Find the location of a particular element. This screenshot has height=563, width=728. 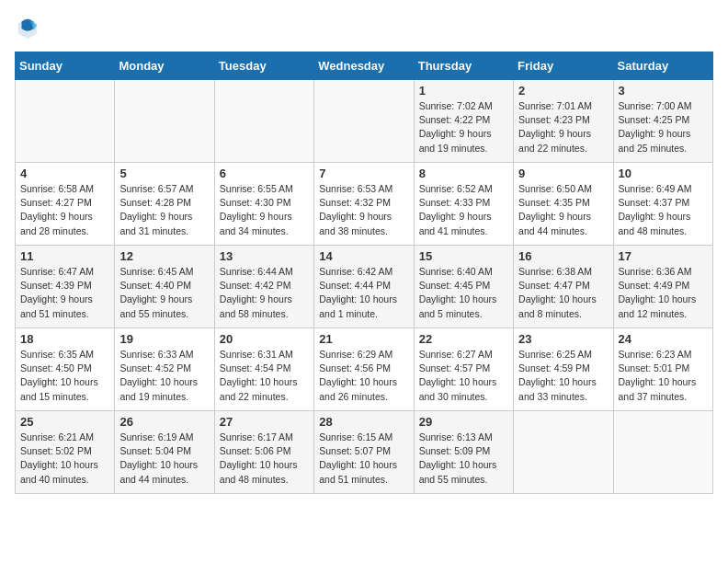

day-number: 23 is located at coordinates (563, 339).